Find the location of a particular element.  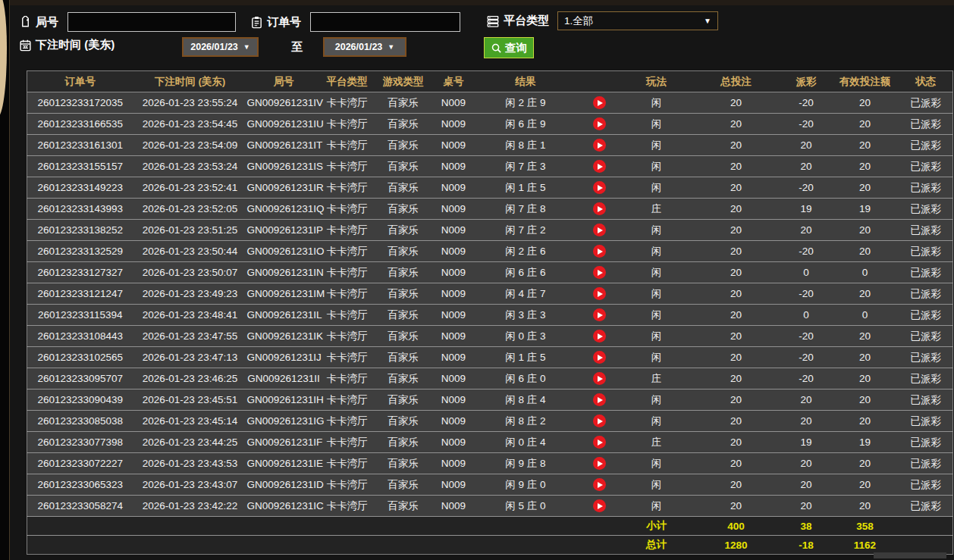

cell-order: 260123233115394 is located at coordinates (80, 315).